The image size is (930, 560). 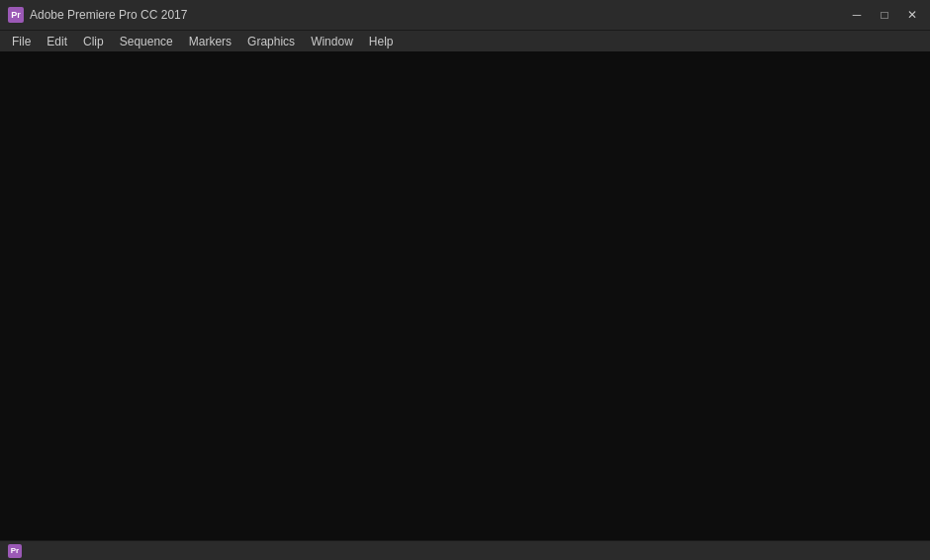 I want to click on menu-item-file: File, so click(x=22, y=42).